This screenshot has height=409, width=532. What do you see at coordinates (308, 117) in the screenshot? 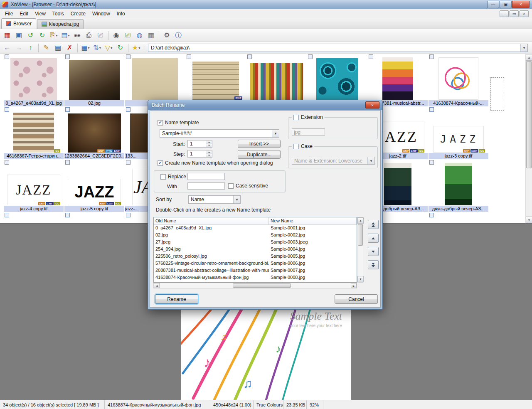
I see `extension-checkbox: Extension` at bounding box center [308, 117].